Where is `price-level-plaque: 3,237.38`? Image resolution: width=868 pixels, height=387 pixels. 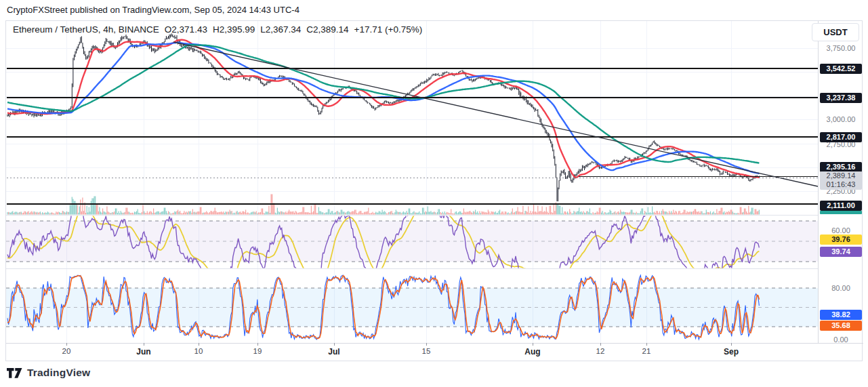
price-level-plaque: 3,237.38 is located at coordinates (841, 98).